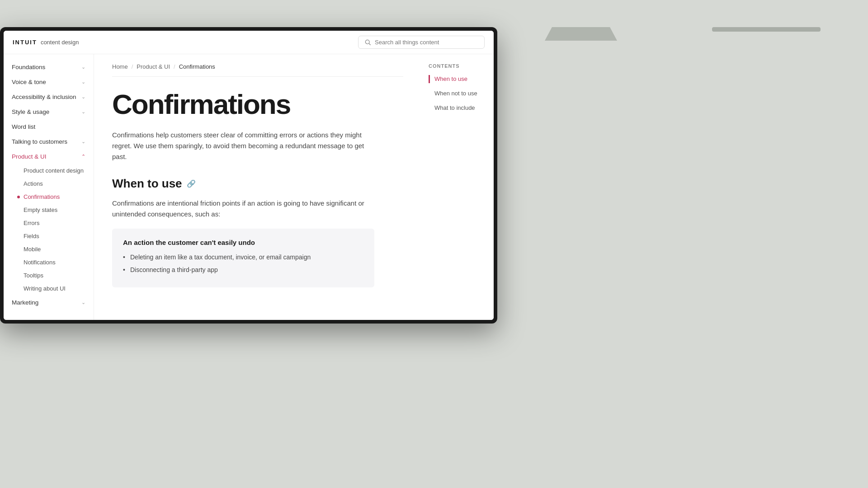 This screenshot has height=488, width=868. Describe the element at coordinates (426, 42) in the screenshot. I see `search-input` at that location.